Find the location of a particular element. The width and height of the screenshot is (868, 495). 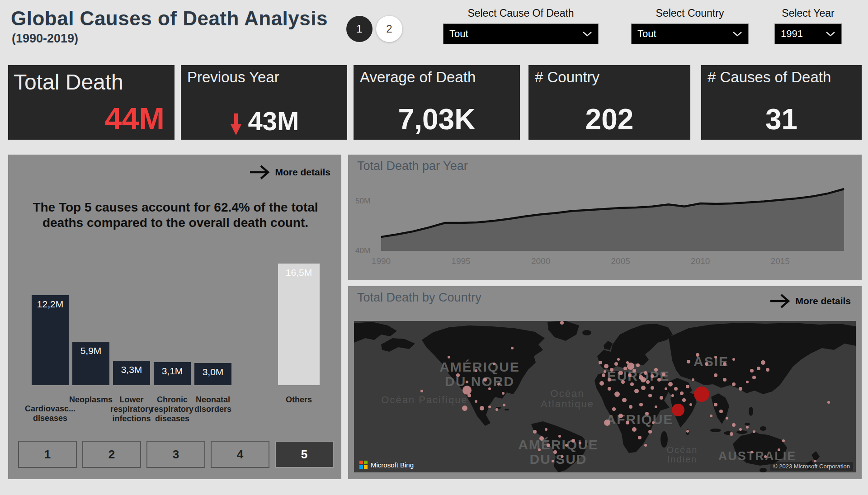

page-button-5: 5 is located at coordinates (304, 454).